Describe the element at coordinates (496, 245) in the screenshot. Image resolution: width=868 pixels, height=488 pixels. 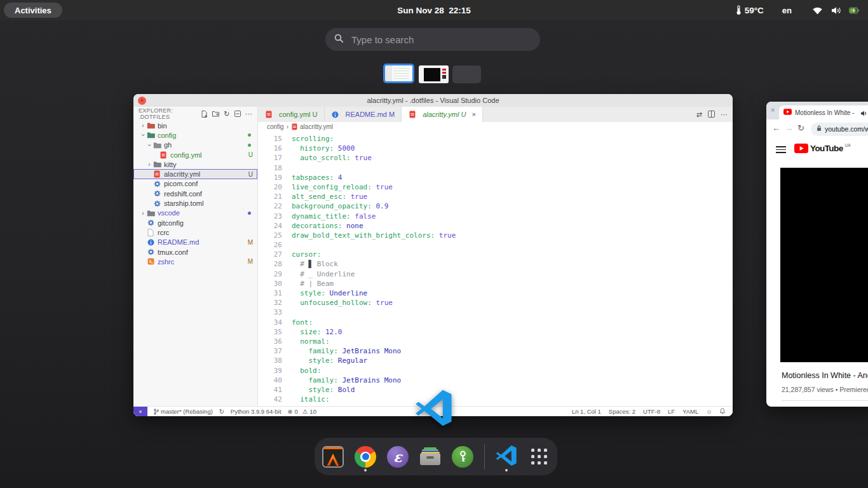
I see `code-line: 26` at that location.